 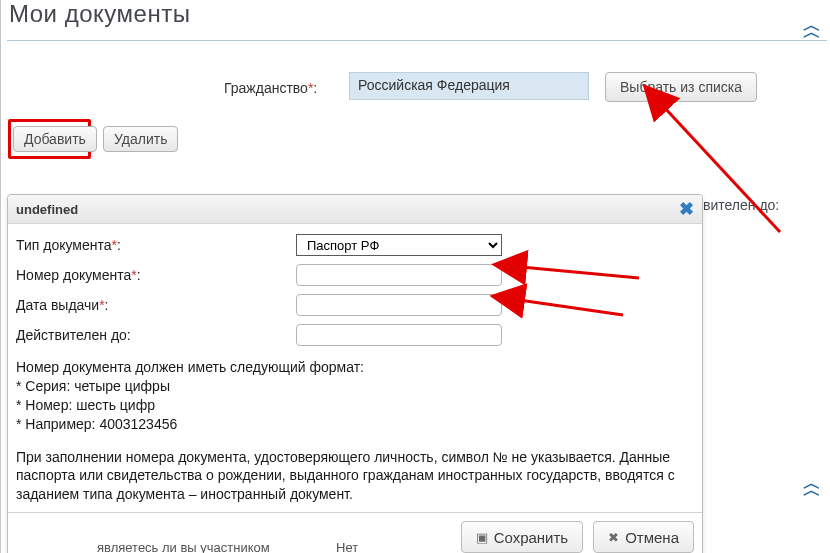 What do you see at coordinates (270, 88) in the screenshot?
I see `citizenship-label: Гражданство*:` at bounding box center [270, 88].